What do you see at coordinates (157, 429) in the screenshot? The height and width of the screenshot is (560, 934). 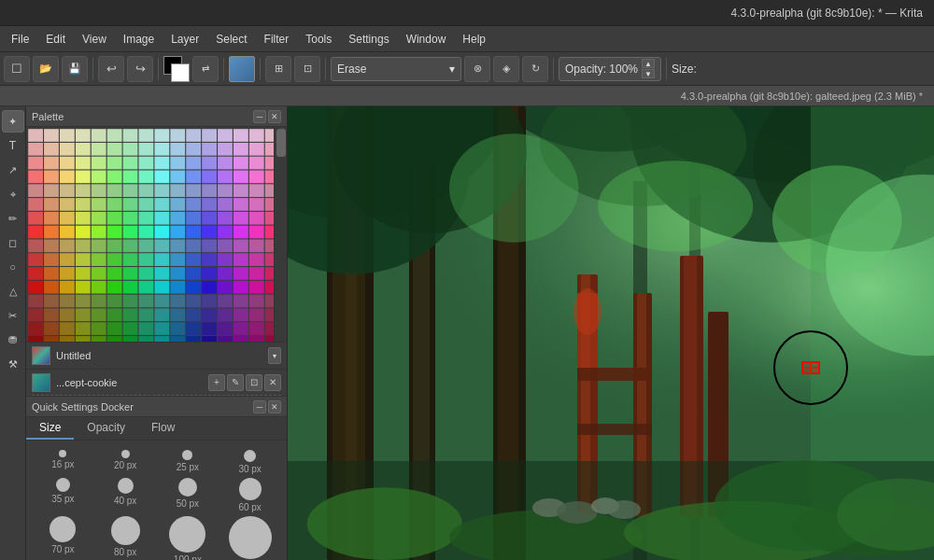 I see `quick-settings-tabs: Size Opacity Flow` at bounding box center [157, 429].